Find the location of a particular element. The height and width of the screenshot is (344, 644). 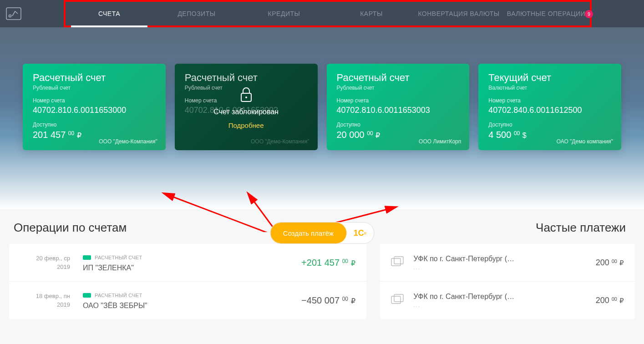

nav-accounts: СЧЕТА is located at coordinates (109, 14).